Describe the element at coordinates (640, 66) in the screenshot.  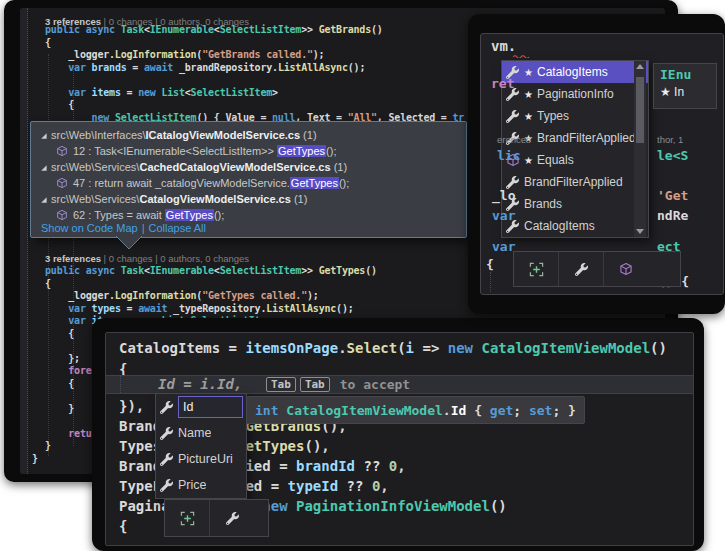
I see `scroll-up-arrow-icon` at that location.